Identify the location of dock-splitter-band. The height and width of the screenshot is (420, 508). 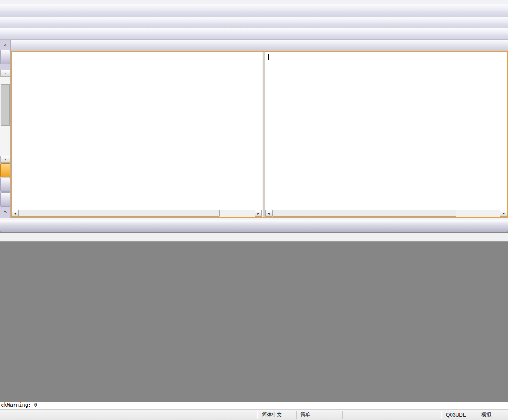
(254, 226).